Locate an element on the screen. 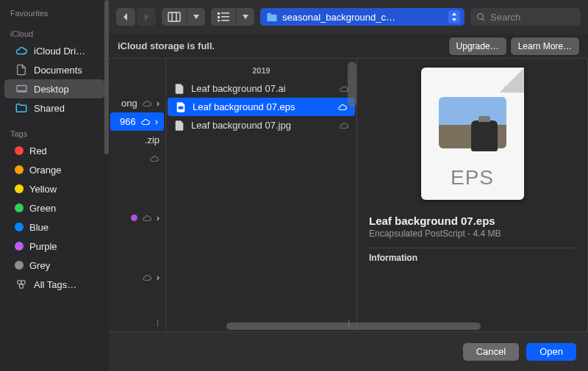  updown-icon is located at coordinates (454, 17).